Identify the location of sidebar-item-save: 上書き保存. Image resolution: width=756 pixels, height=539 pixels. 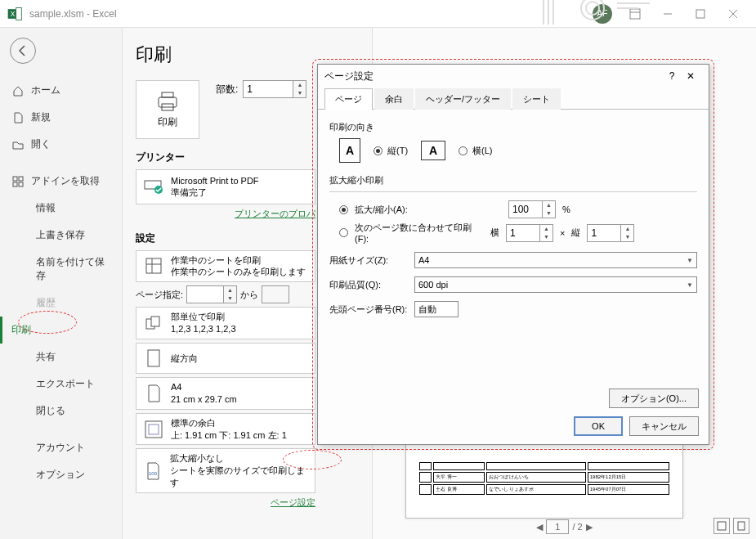
(60, 236).